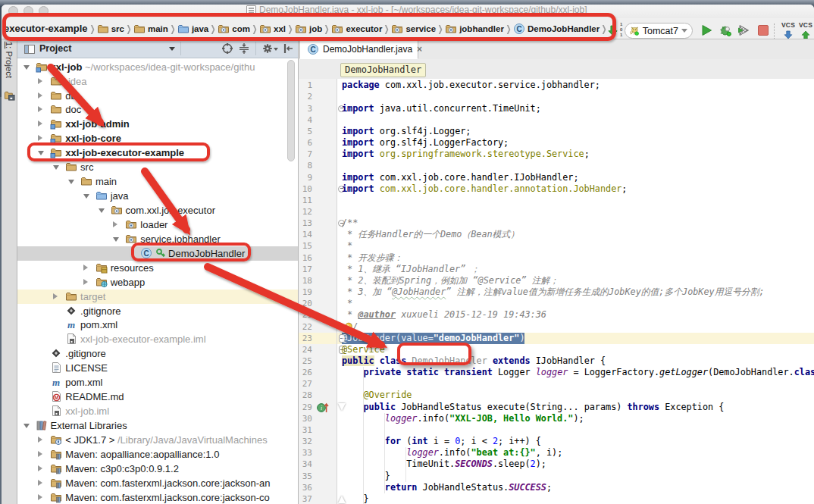  What do you see at coordinates (556, 465) in the screenshot?
I see `code-line-34: 34 TimeUnit.SECONDS.sleep(2);` at bounding box center [556, 465].